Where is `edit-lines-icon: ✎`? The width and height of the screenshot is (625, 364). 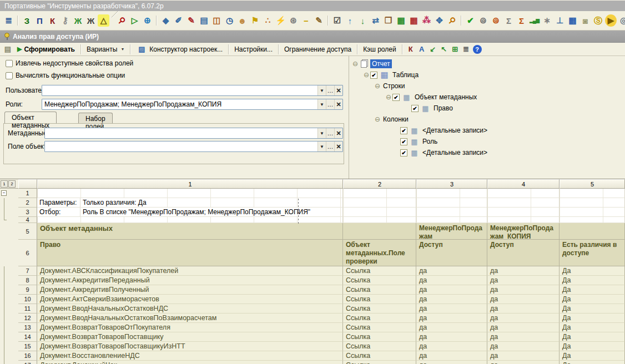 edit-lines-icon: ✎ is located at coordinates (191, 21).